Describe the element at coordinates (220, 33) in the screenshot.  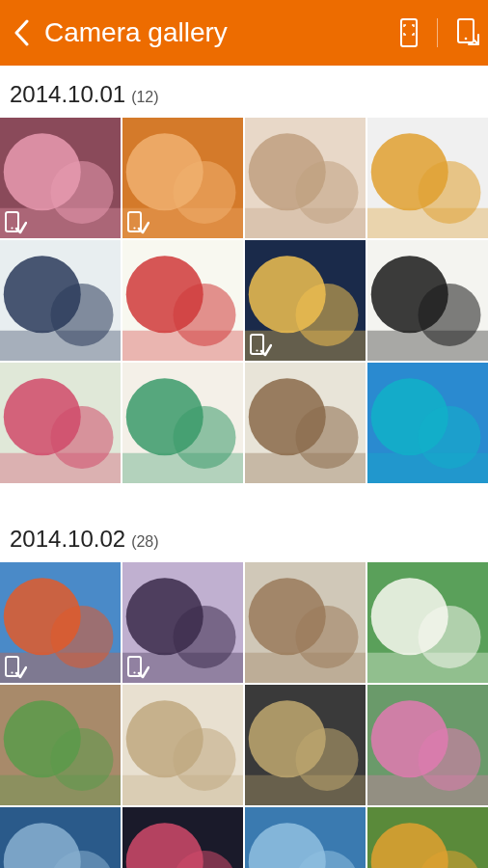
I see `page-title: Camera gallery` at that location.